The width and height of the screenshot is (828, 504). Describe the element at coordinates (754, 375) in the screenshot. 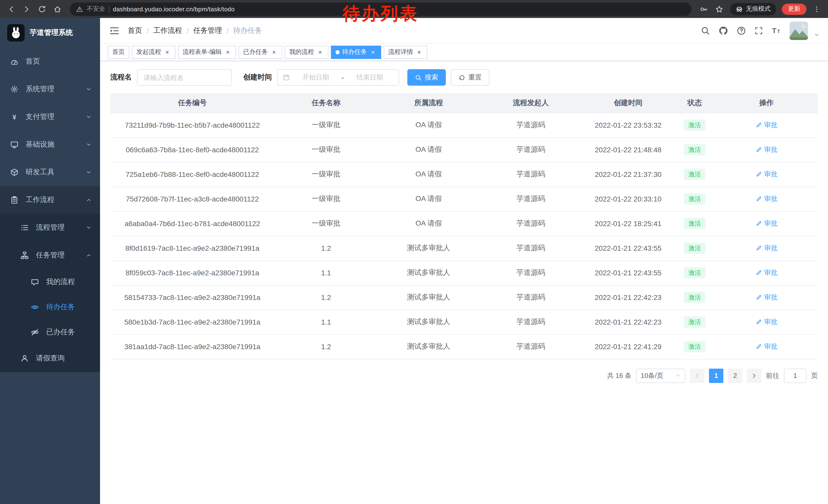

I see `next-page-button` at that location.